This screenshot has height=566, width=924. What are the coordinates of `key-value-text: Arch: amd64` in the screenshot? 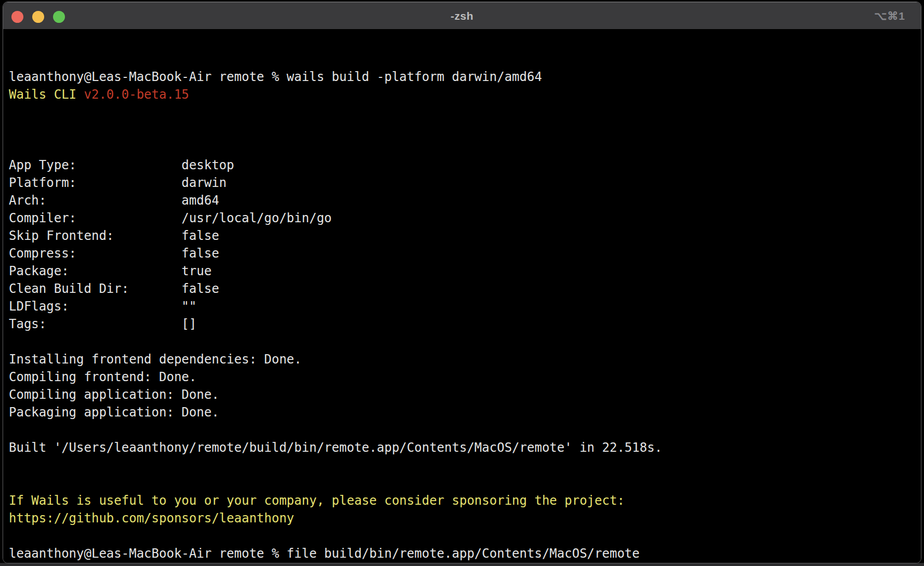 It's located at (114, 200).